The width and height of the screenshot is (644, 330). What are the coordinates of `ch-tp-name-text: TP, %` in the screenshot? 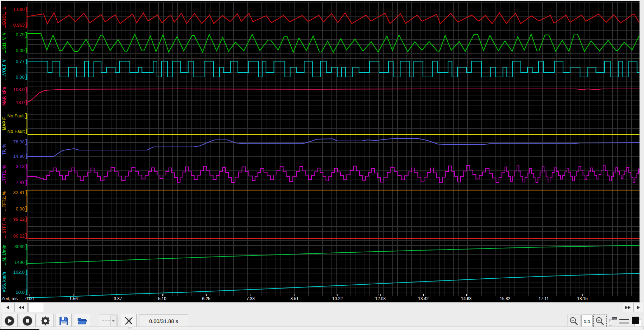 It's located at (4, 149).